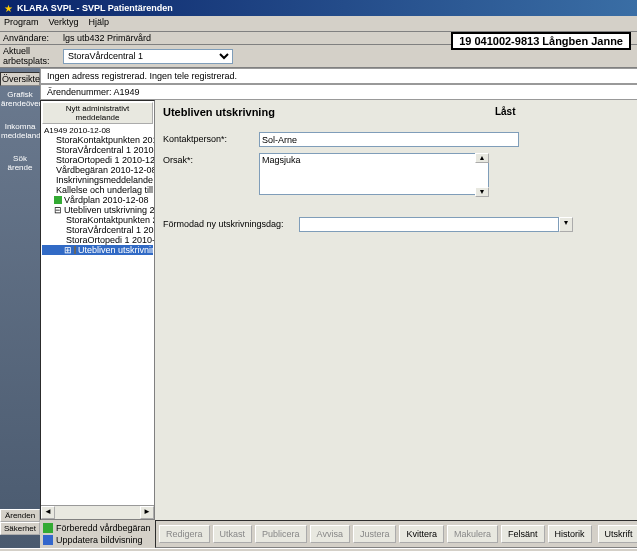 The image size is (637, 551). I want to click on form-lock-label: Låst, so click(506, 112).